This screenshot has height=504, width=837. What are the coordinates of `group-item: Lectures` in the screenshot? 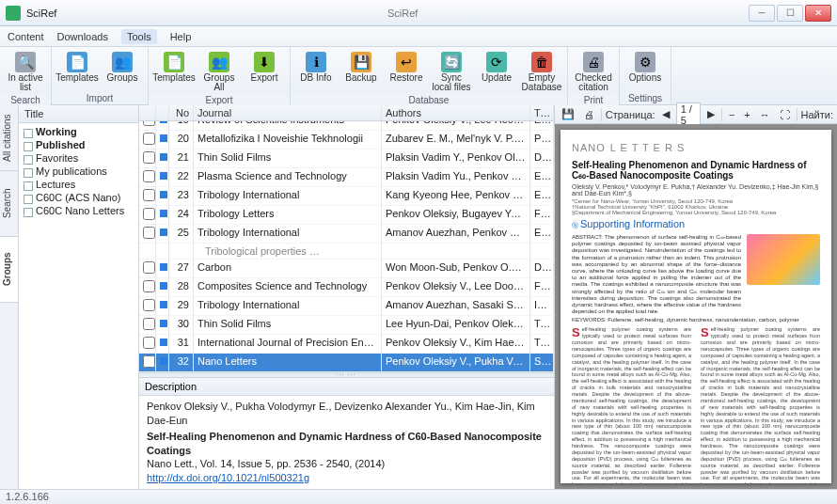 It's located at (79, 184).